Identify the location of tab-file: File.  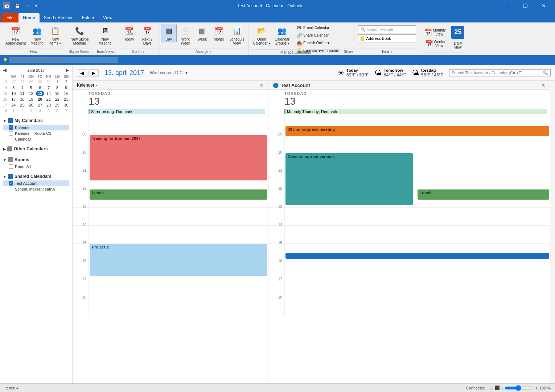
(10, 18).